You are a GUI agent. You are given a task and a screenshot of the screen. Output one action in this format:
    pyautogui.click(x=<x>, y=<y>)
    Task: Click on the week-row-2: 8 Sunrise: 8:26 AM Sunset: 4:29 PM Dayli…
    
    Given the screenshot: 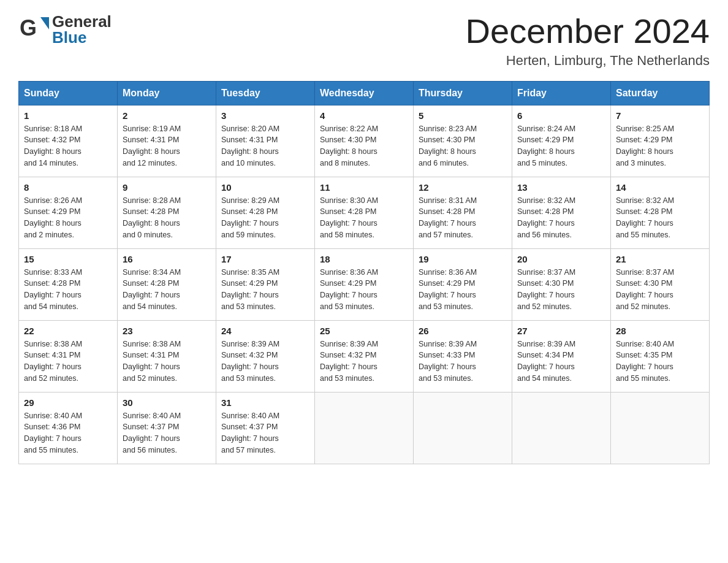 What is the action you would take?
    pyautogui.click(x=364, y=212)
    